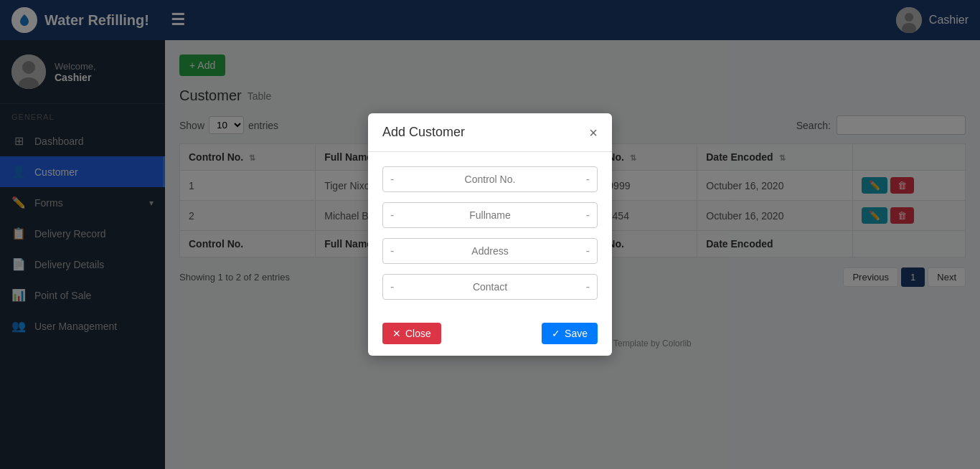  I want to click on add-customer-modal: Add Customer × - - - - - - - -, so click(490, 234).